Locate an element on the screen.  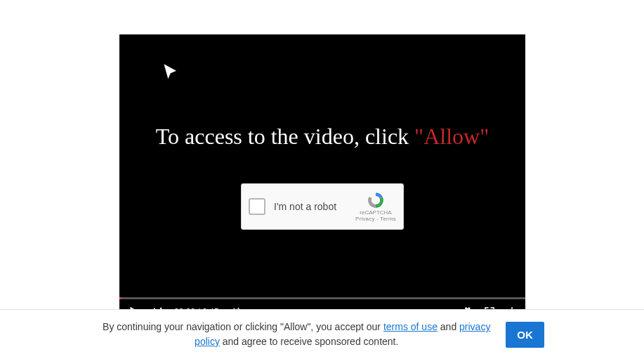
consent-mid: and is located at coordinates (448, 327).